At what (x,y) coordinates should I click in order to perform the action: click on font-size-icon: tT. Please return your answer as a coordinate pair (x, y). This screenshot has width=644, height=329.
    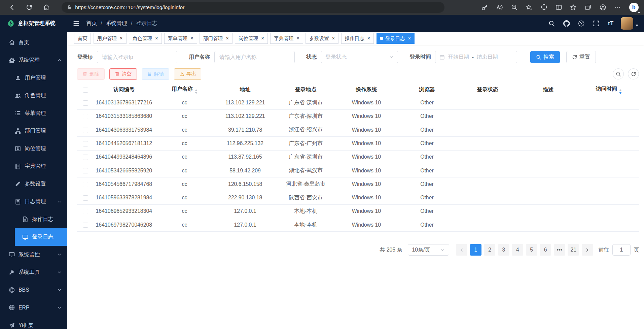
    Looking at the image, I should click on (611, 24).